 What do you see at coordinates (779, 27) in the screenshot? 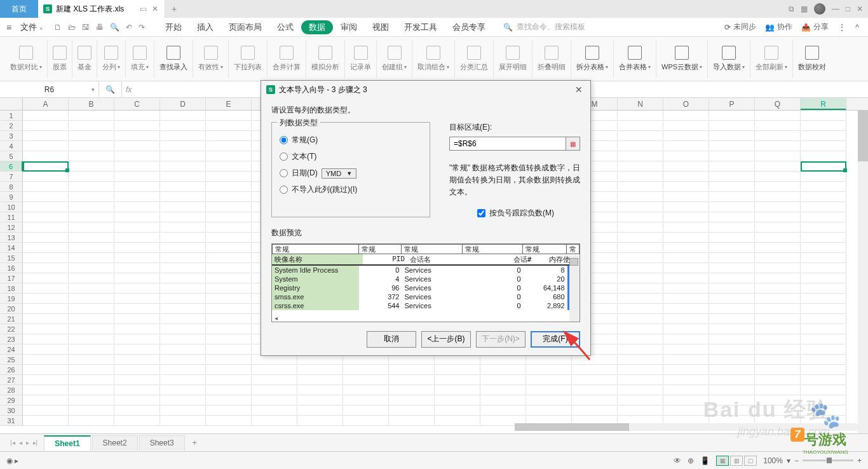
I see `coop-button: 👥 协作` at bounding box center [779, 27].